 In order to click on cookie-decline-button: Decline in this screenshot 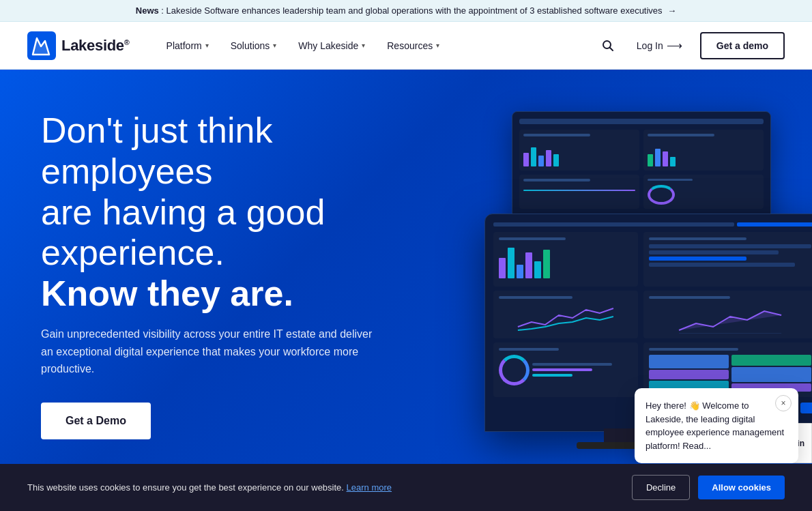, I will do `click(661, 478)`.